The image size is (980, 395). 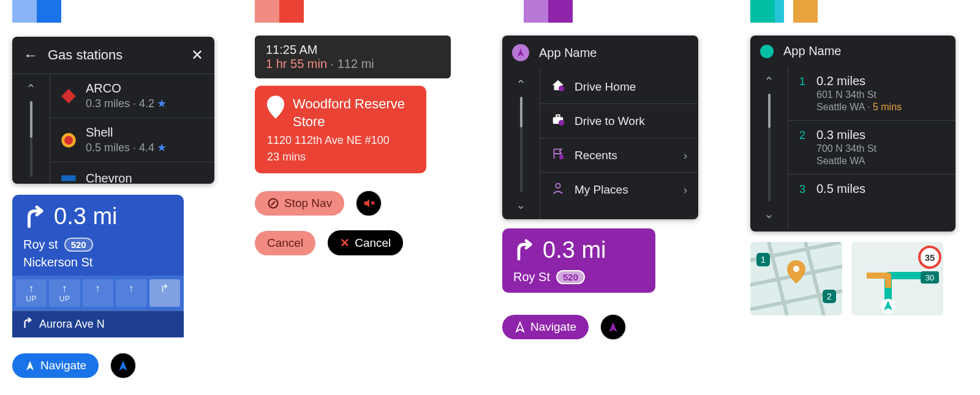 What do you see at coordinates (804, 93) in the screenshot?
I see `result-number: 1` at bounding box center [804, 93].